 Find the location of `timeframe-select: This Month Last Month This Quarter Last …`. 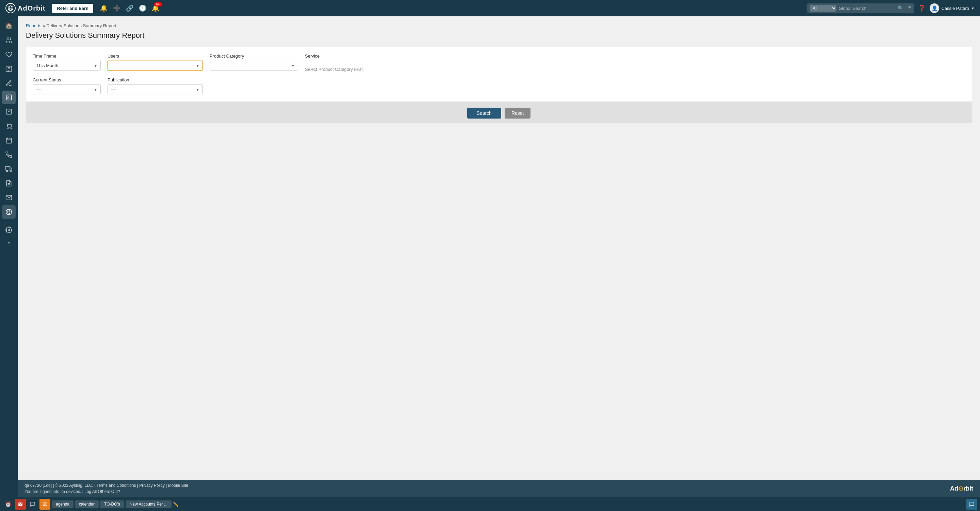

timeframe-select: This Month Last Month This Quarter Last … is located at coordinates (67, 65).